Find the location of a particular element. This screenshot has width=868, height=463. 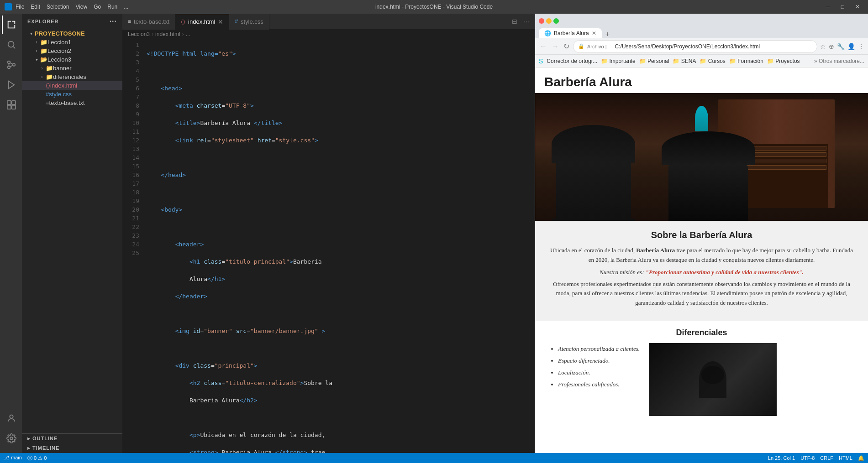

status-left: ⎇ main ⓪ 0 ⚠ 0 is located at coordinates (25, 458).